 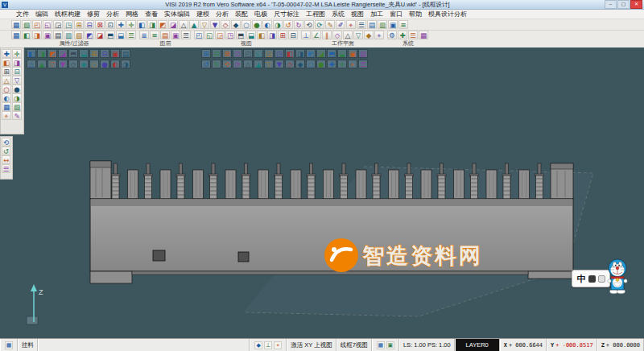 What do you see at coordinates (354, 345) in the screenshot?
I see `status-view-name: 线框7视图` at bounding box center [354, 345].